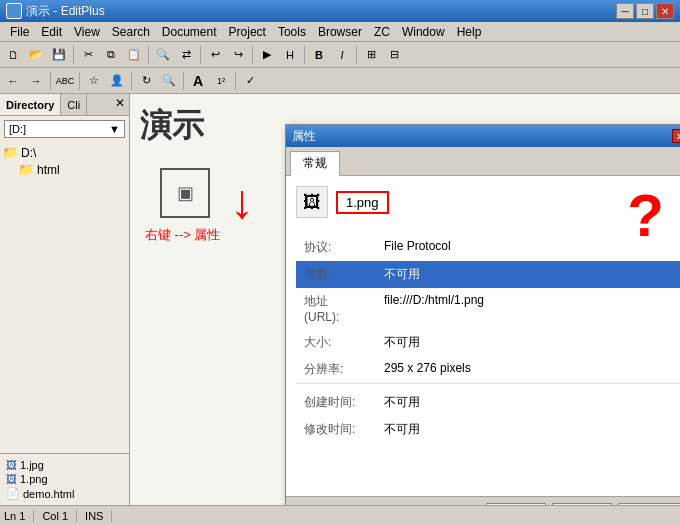 This screenshot has height=525, width=680. Describe the element at coordinates (163, 55) in the screenshot. I see `find-button: 🔍` at that location.